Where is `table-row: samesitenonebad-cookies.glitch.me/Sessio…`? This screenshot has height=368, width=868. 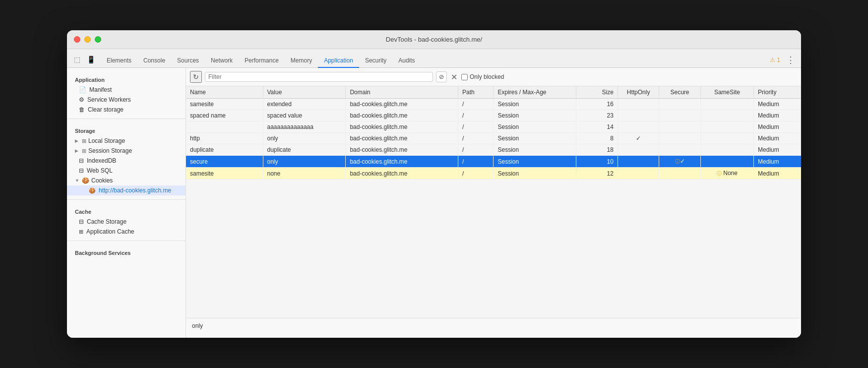 table-row: samesitenonebad-cookies.glitch.me/Sessio… is located at coordinates (494, 174).